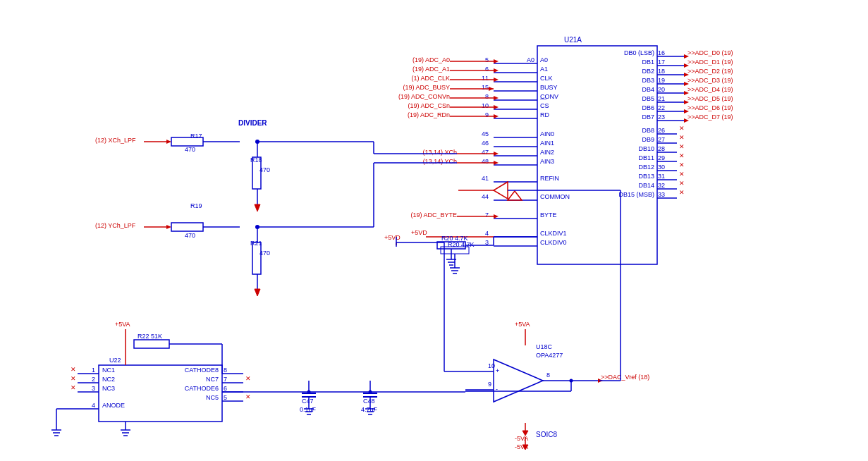 The width and height of the screenshot is (868, 461). Describe the element at coordinates (661, 158) in the screenshot. I see `svg-text: 29` at that location.